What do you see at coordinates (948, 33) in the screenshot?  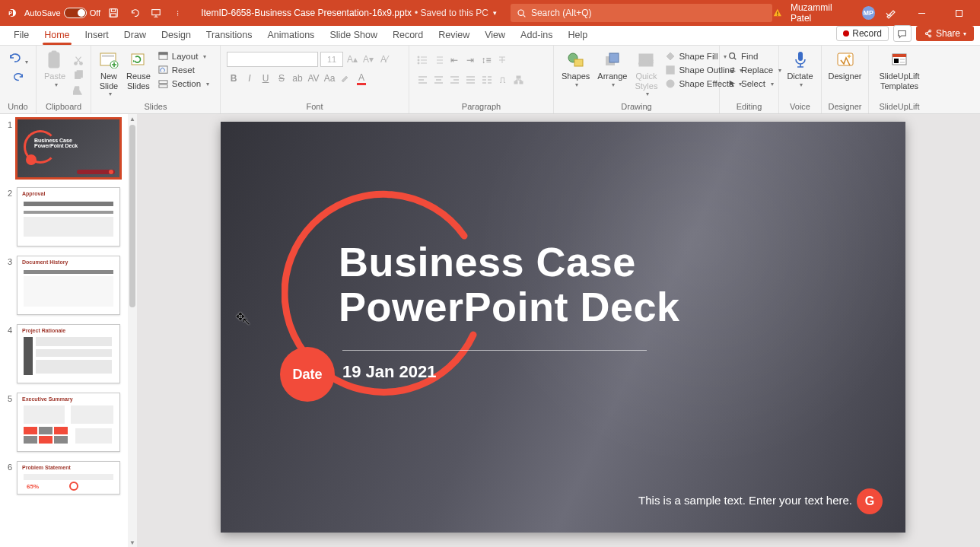 I see `share-button-label: Share` at bounding box center [948, 33].